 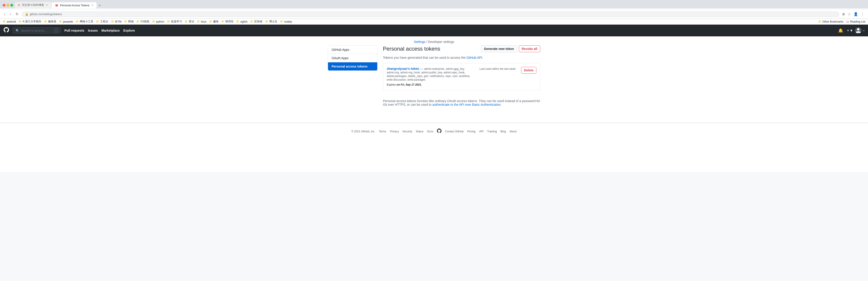 I want to click on bookmark-tools: 📁 网络小工具, so click(x=85, y=22).